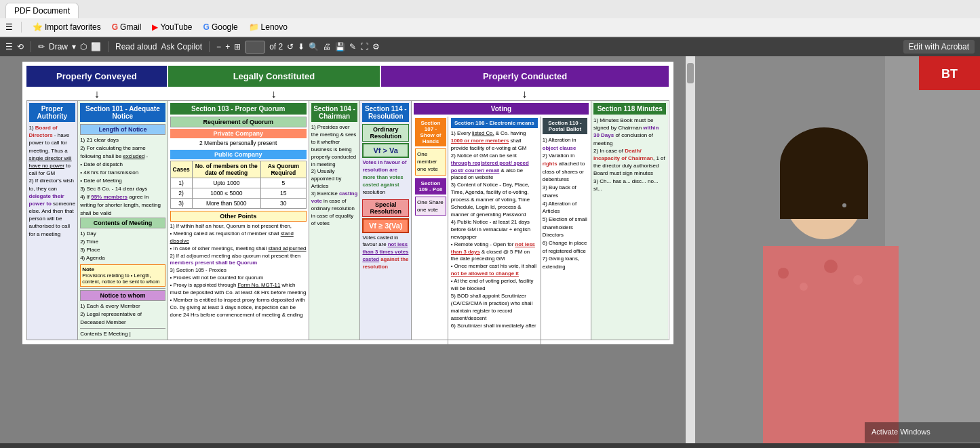 This screenshot has width=980, height=448. Describe the element at coordinates (238, 134) in the screenshot. I see `private-company-label: Private Company` at that location.